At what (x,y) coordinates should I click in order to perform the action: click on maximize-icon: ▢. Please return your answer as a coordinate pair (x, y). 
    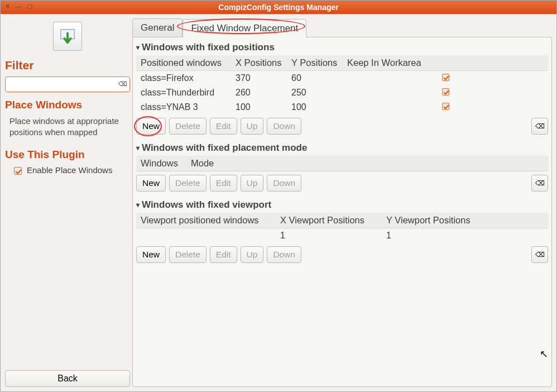
    Looking at the image, I should click on (30, 6).